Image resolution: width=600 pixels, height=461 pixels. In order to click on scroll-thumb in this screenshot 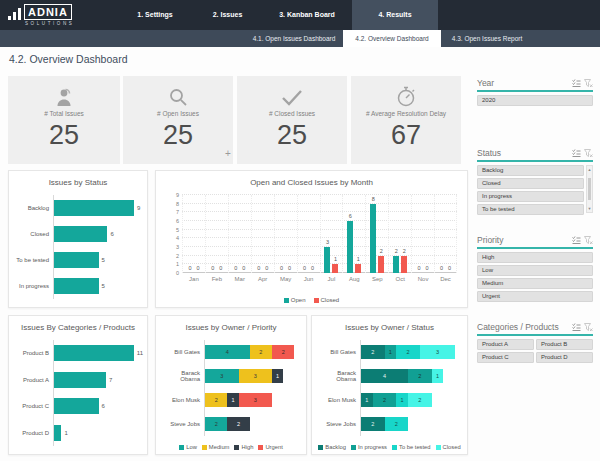, I will do `click(590, 189)`.